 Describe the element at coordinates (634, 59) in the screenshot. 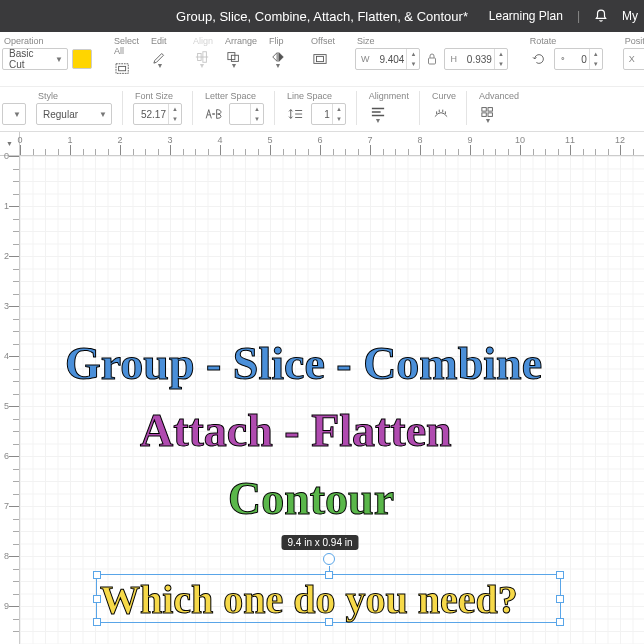

I see `position-x-input: X 2.474 ▲▼` at that location.